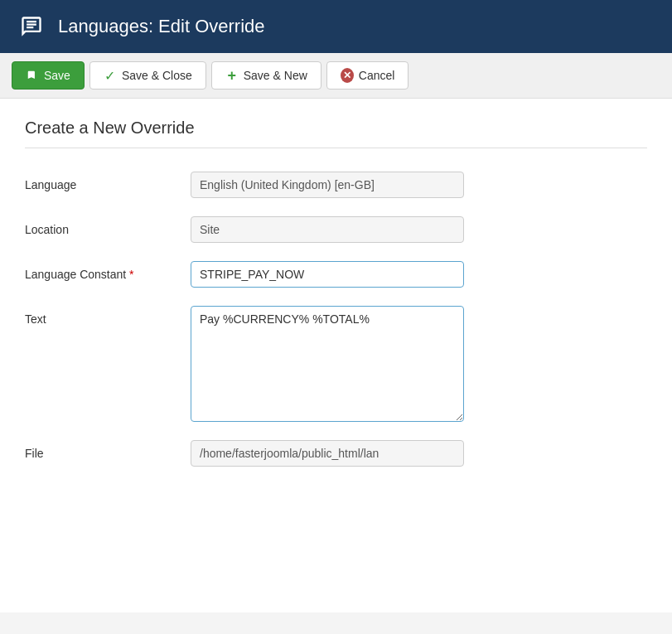 The image size is (672, 634). I want to click on save-label: Save, so click(57, 75).